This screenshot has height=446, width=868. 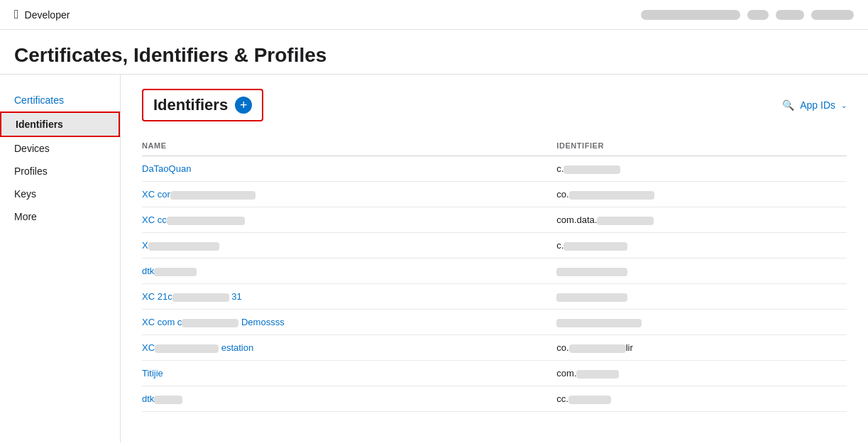 What do you see at coordinates (691, 15) in the screenshot?
I see `user-info-blur` at bounding box center [691, 15].